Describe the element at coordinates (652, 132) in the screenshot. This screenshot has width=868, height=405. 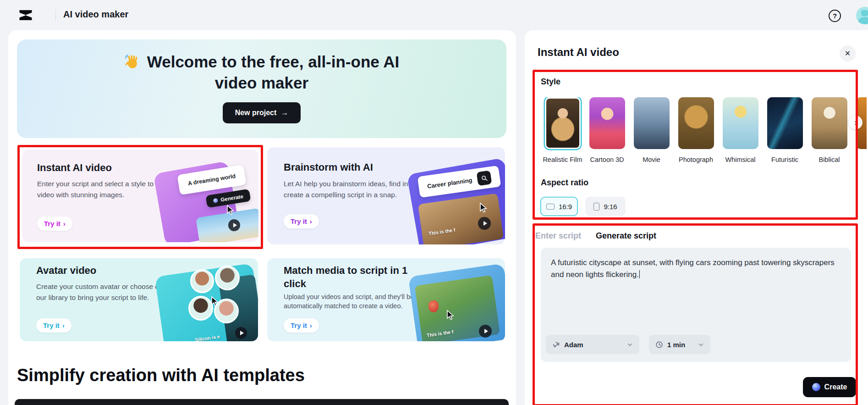
I see `style-option-movie: Movie` at that location.